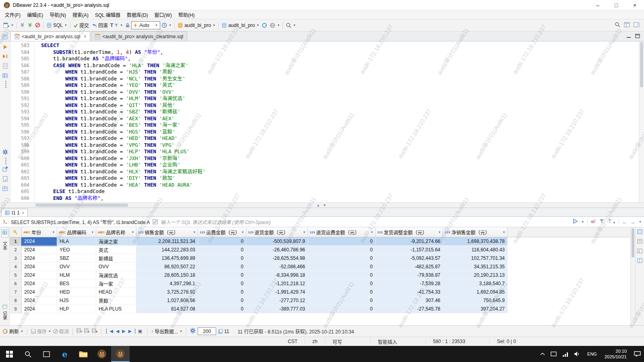  What do you see at coordinates (409, 292) in the screenshot?
I see `cell: -41,754.33` at bounding box center [409, 292].